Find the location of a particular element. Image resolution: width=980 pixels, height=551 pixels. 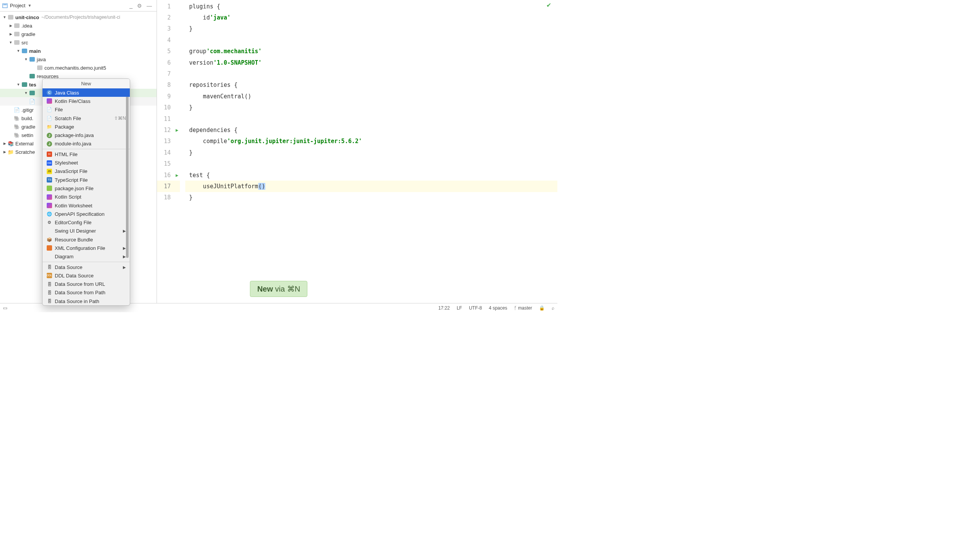

kotlin-file-class-icon is located at coordinates (49, 101).